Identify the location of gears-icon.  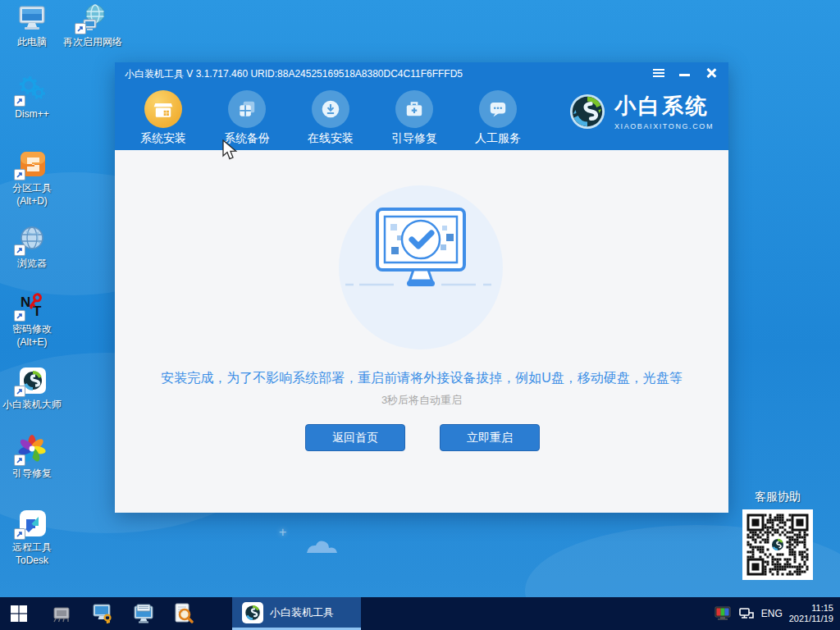
(32, 91).